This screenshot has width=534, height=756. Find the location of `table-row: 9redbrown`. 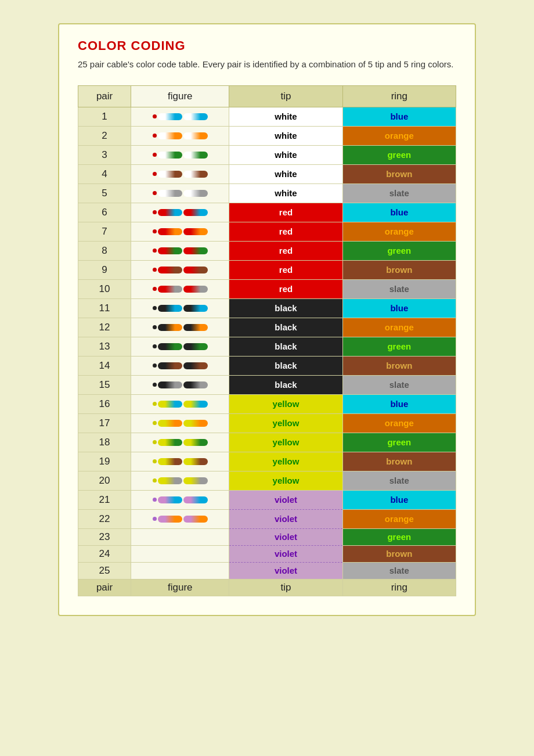

table-row: 9redbrown is located at coordinates (267, 269).